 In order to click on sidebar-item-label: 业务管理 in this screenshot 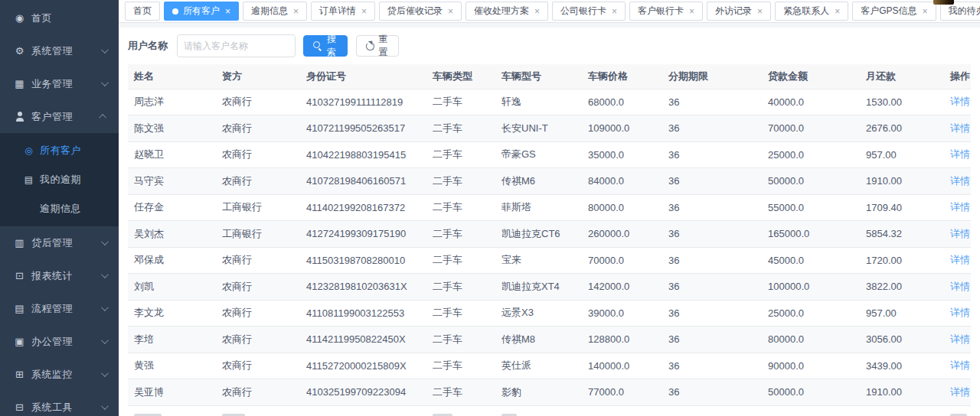, I will do `click(52, 84)`.